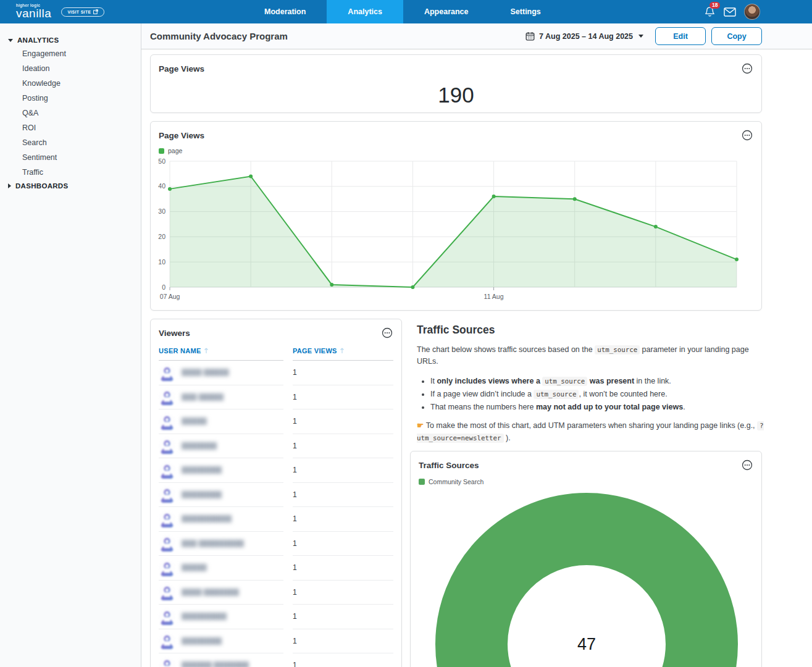  Describe the element at coordinates (70, 172) in the screenshot. I see `sidebar-item-traffic: Traffic` at that location.